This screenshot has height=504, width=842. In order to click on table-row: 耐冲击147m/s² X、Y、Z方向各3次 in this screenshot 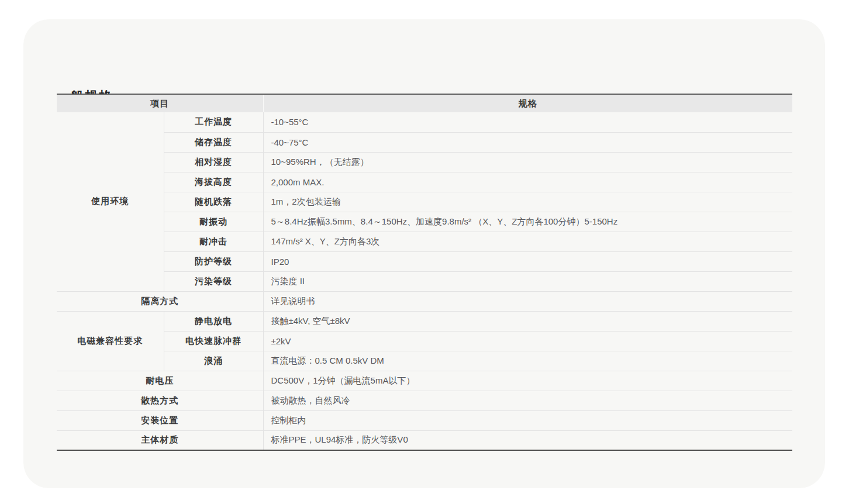, I will do `click(425, 241)`.